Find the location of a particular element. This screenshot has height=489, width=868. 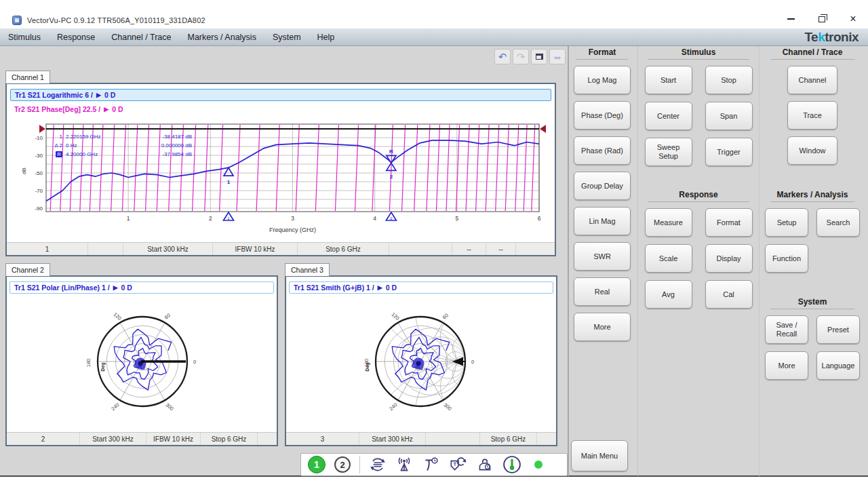

channel1-tab: Channel 1 is located at coordinates (28, 77).